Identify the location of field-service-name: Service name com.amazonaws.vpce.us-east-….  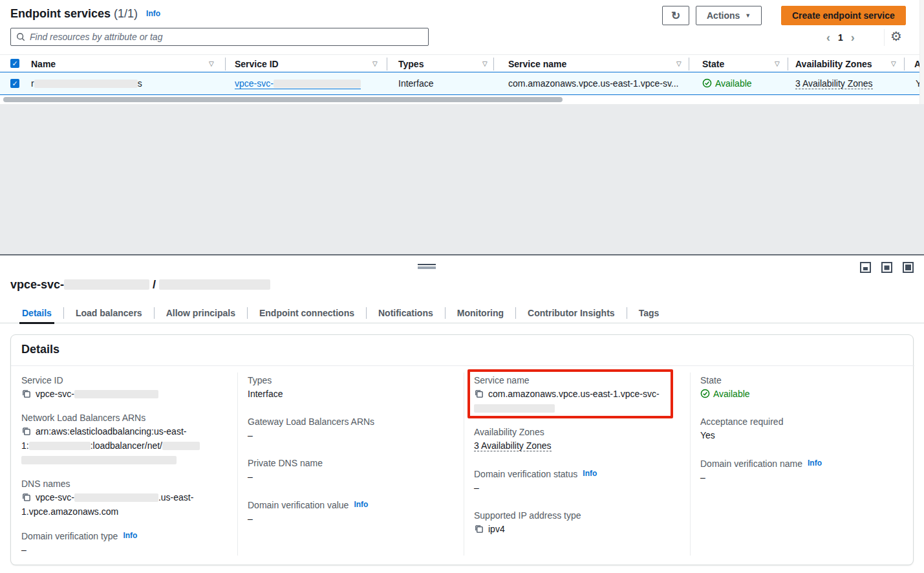
(578, 395).